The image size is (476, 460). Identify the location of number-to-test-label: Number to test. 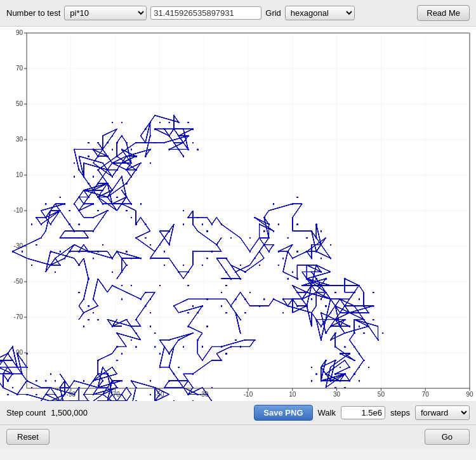
(33, 13).